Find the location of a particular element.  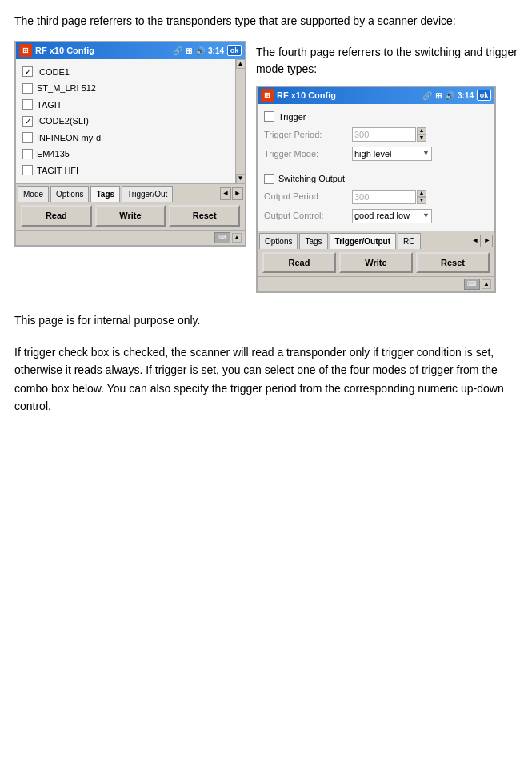

titlebar-ok-button: ok is located at coordinates (234, 50).